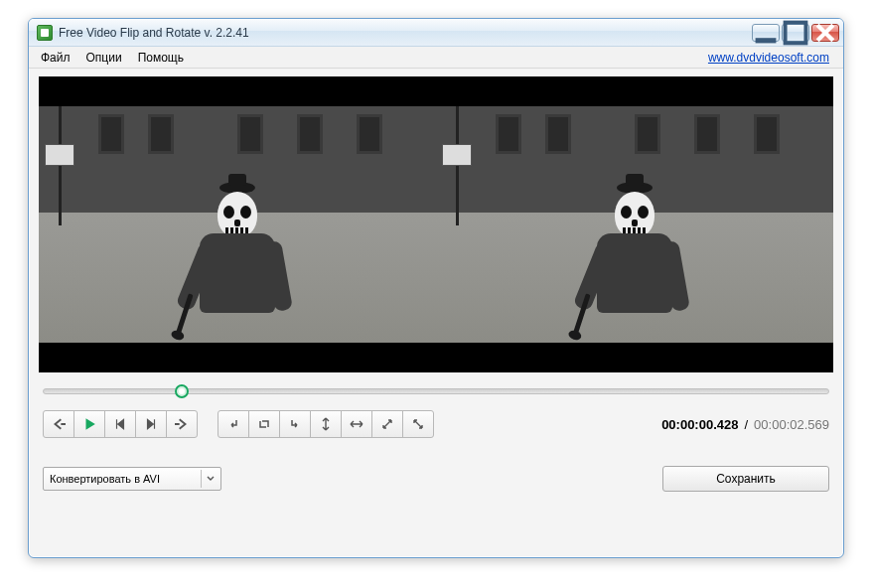  Describe the element at coordinates (45, 33) in the screenshot. I see `app-icon` at that location.